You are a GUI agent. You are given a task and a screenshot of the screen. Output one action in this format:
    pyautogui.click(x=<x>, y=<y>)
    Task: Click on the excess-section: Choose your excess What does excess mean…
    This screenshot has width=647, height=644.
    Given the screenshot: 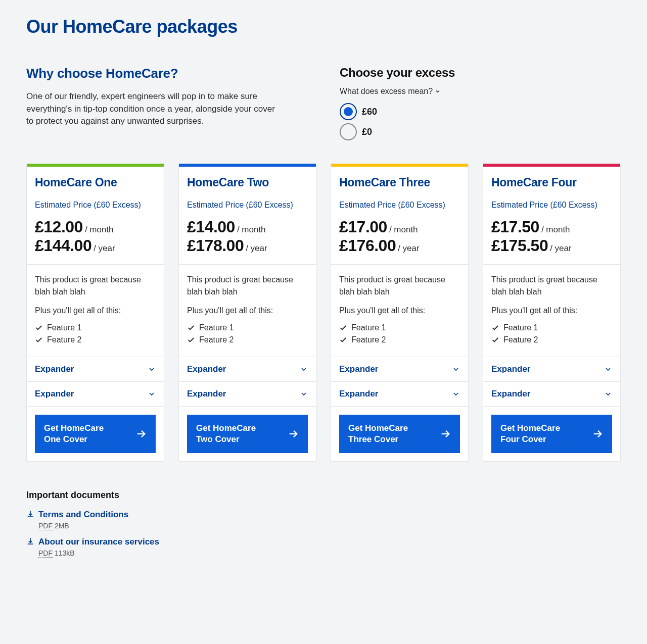 What is the action you would take?
    pyautogui.click(x=480, y=105)
    